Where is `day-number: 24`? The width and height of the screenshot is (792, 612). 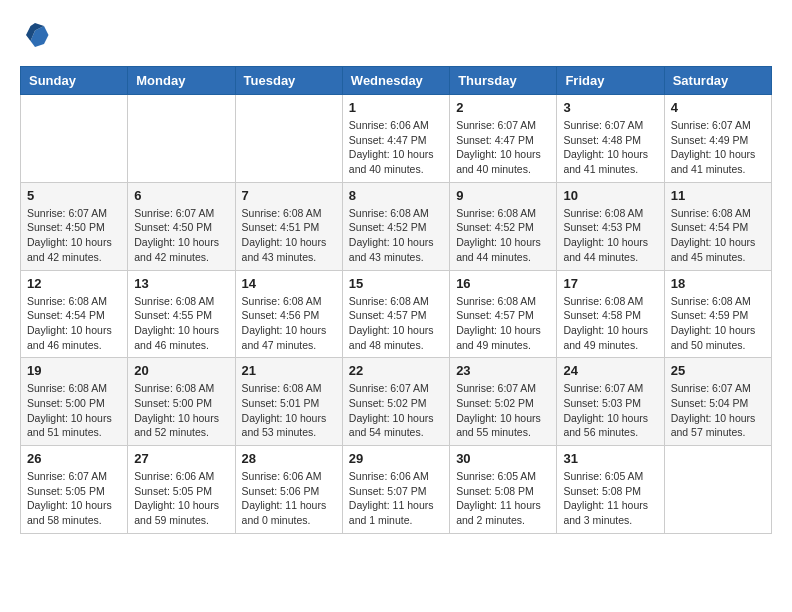 day-number: 24 is located at coordinates (610, 370).